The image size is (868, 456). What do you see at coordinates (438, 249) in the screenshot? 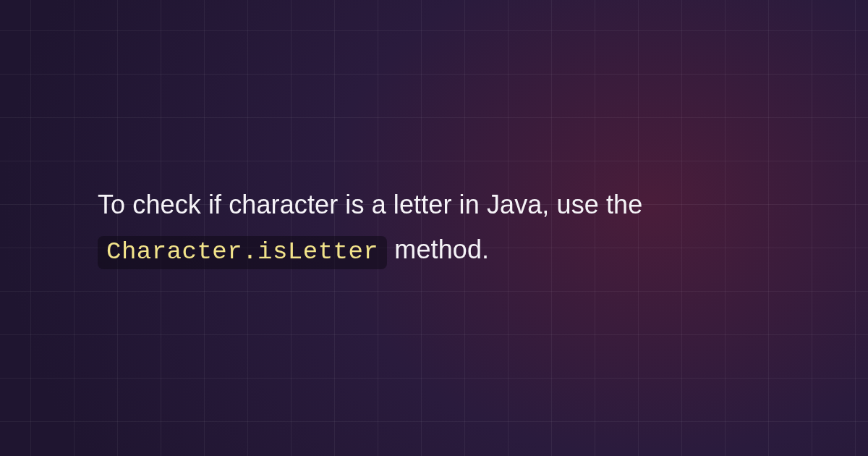
I see `text-after-code: method.` at bounding box center [438, 249].